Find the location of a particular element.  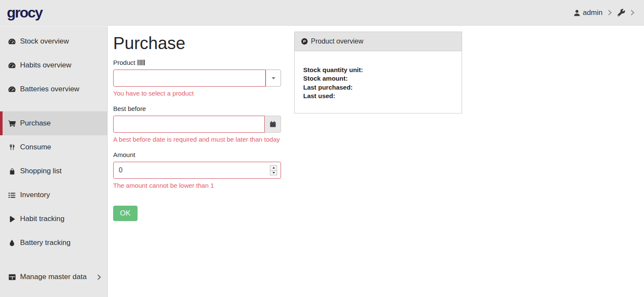

user-menu: admin is located at coordinates (588, 13).